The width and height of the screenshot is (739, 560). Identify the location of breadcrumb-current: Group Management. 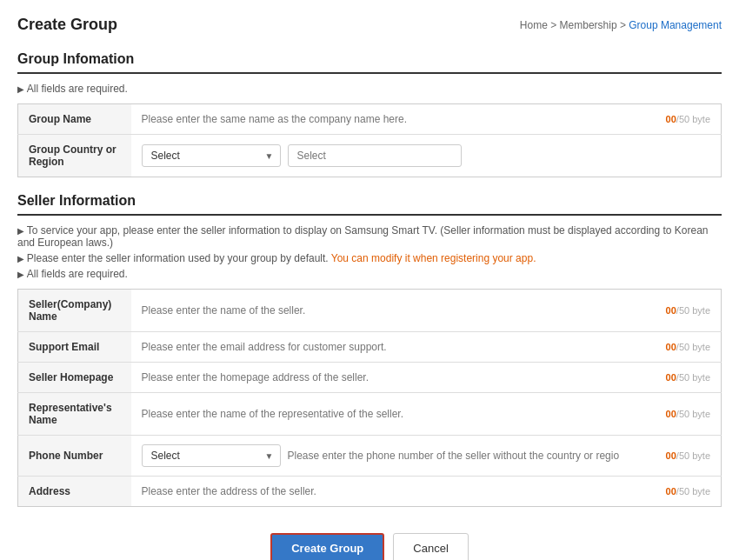
(675, 25).